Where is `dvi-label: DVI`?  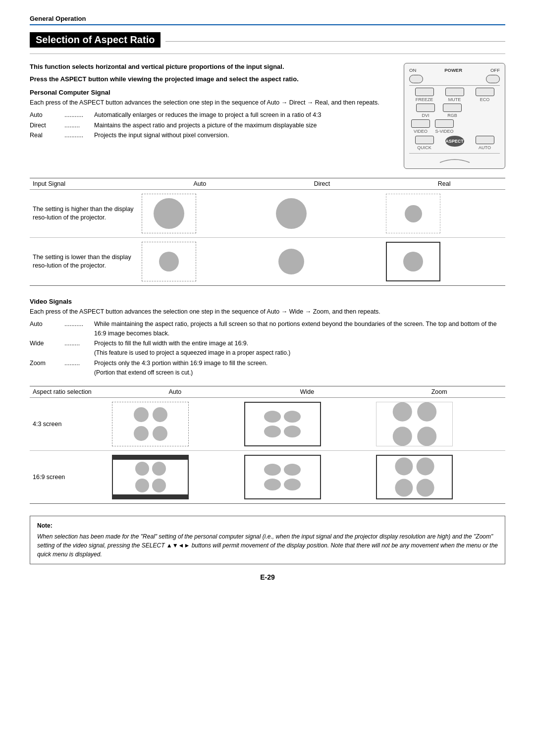 dvi-label: DVI is located at coordinates (426, 115).